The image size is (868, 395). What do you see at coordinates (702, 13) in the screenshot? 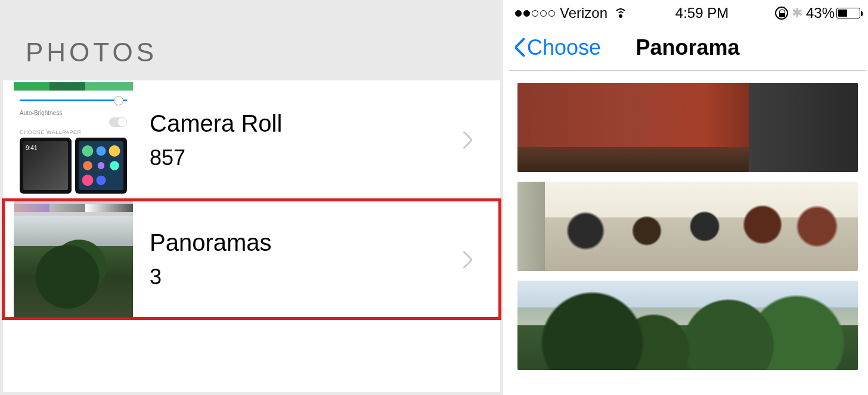
I see `status-bar-time: 4:59 PM` at bounding box center [702, 13].